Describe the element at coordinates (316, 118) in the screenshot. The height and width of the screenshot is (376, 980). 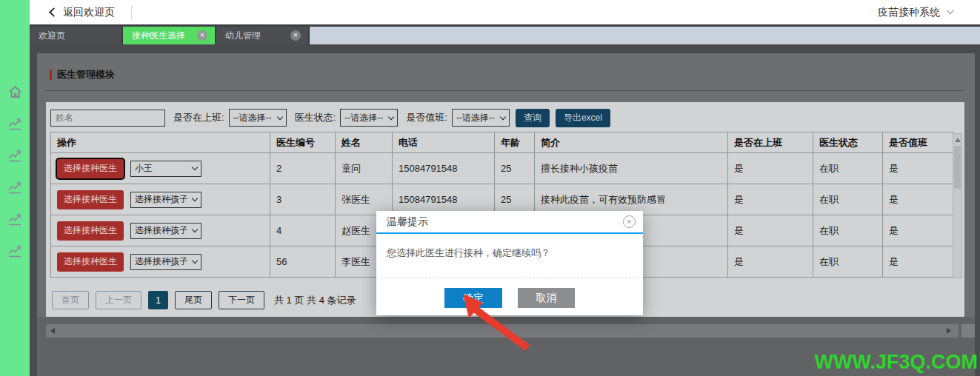
I see `doctor-status-label: 医生状态:` at that location.